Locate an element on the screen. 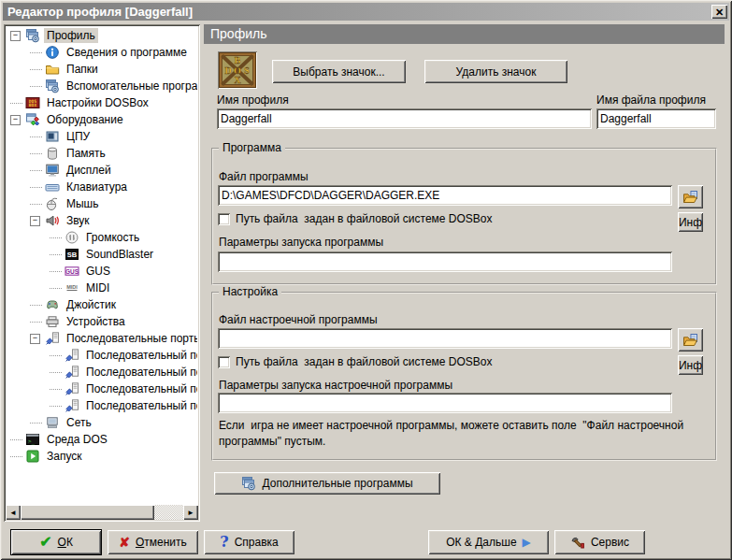 This screenshot has width=732, height=560. ok-button: ✔ ОК is located at coordinates (56, 542).